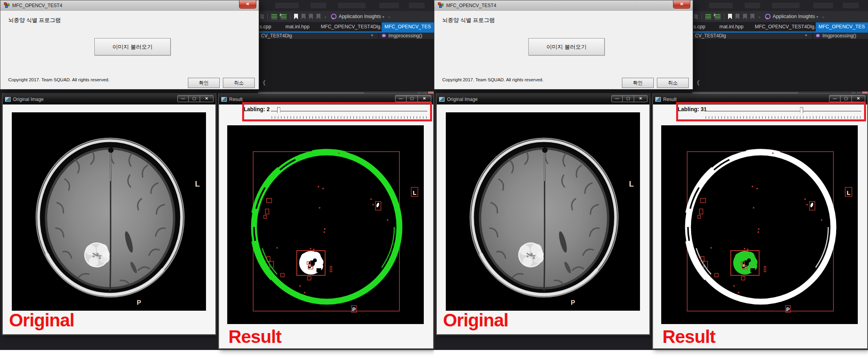 The width and height of the screenshot is (868, 359). What do you see at coordinates (698, 82) in the screenshot?
I see `editor-text: {` at bounding box center [698, 82].